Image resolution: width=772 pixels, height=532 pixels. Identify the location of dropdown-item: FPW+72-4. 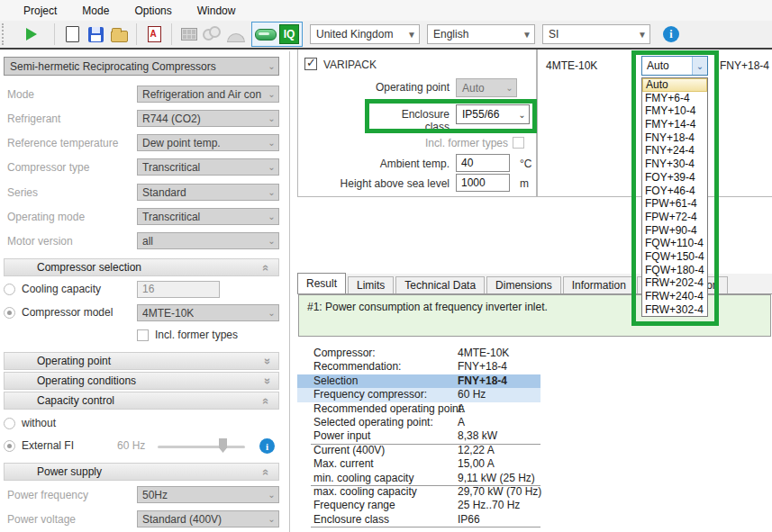
(675, 218).